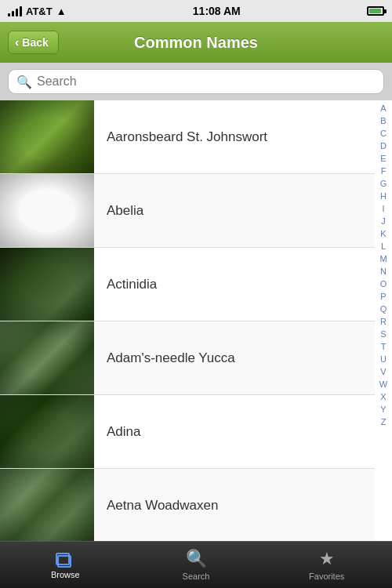 The image size is (392, 588). Describe the element at coordinates (383, 121) in the screenshot. I see `alpha-letter-b: B` at that location.